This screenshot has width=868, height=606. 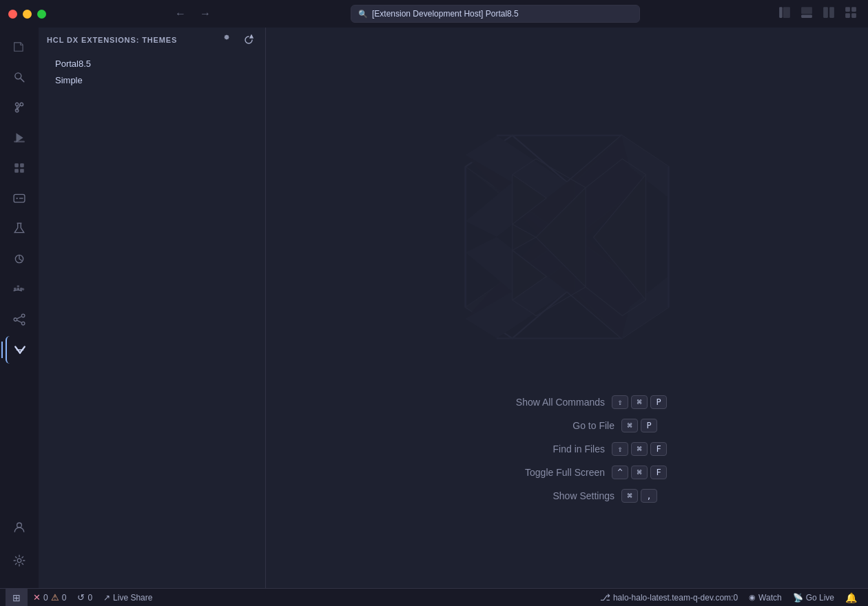 I want to click on status-go-live: 📡 Go Live, so click(x=814, y=598).